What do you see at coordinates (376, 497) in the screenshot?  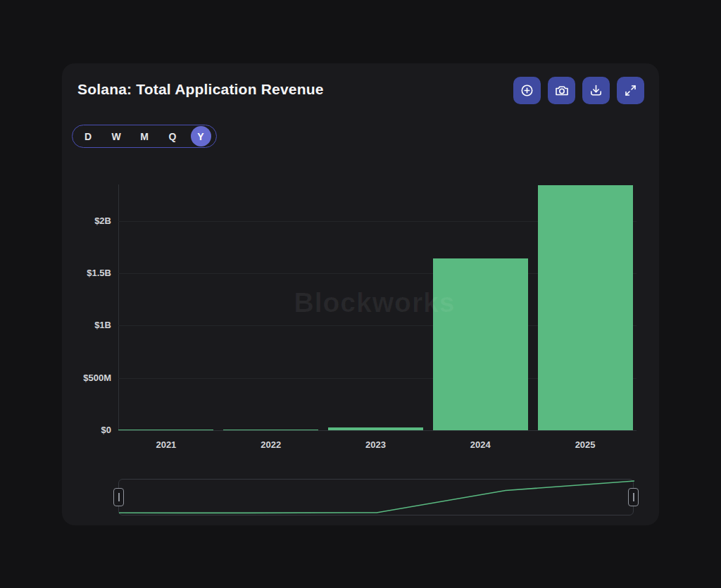 I see `chart-navigator` at bounding box center [376, 497].